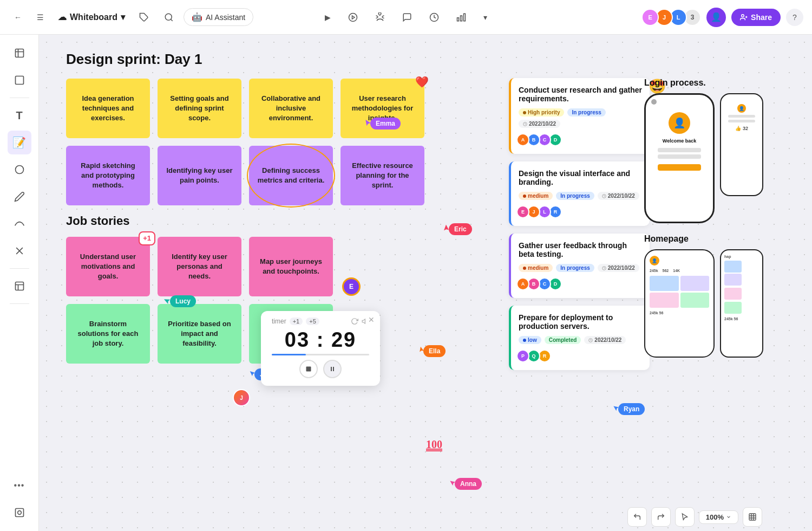  What do you see at coordinates (679, 303) in the screenshot?
I see `homepage-mockup: 👤 245k 562 14K 245k 56` at bounding box center [679, 303].